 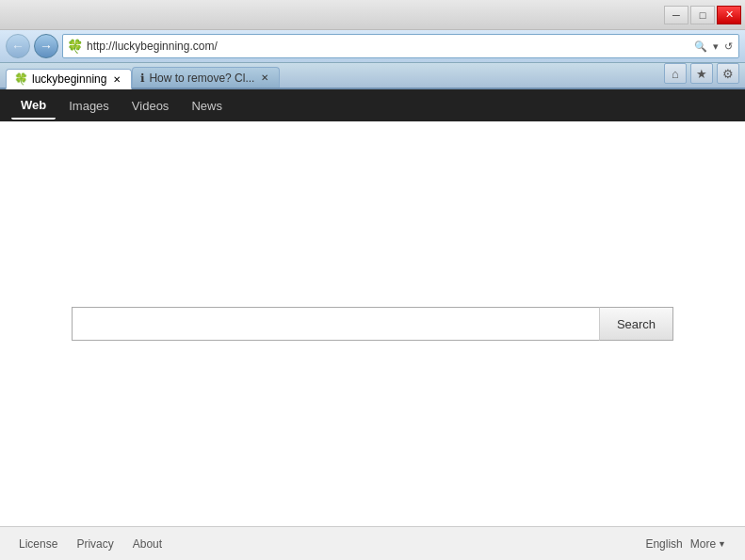 I want to click on title-bar-buttons: ─ □ ✕, so click(x=702, y=15).